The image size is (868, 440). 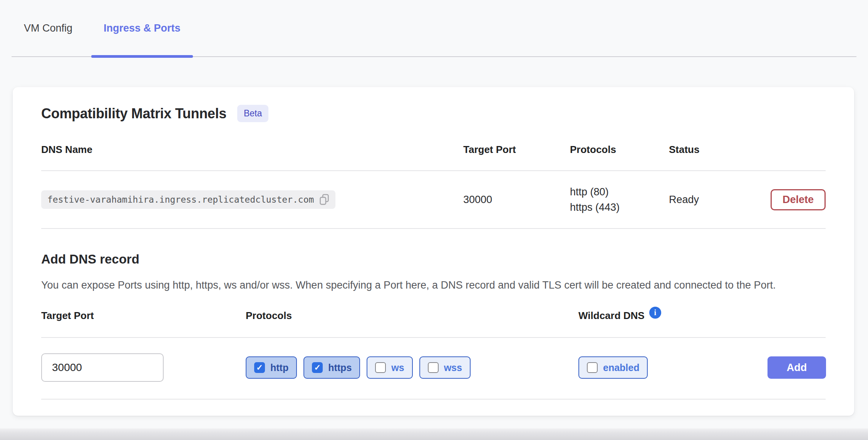 I want to click on dns-name-pill: festive-varahamihira.ingress.replicatedc…, so click(x=188, y=200).